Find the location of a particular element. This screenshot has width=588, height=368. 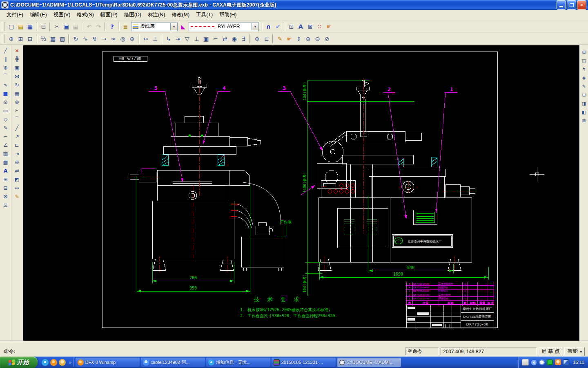

menu-item: 视图(V) is located at coordinates (62, 15).